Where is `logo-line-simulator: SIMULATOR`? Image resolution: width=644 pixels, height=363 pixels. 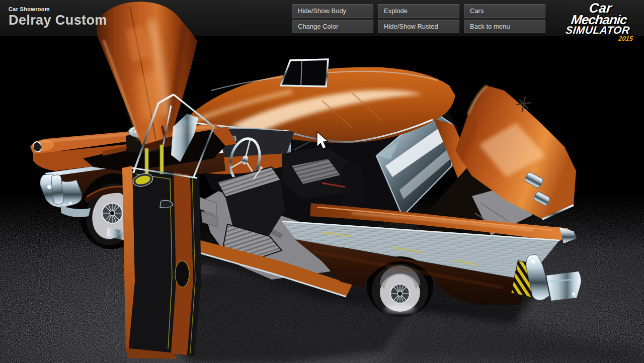
logo-line-simulator: SIMULATOR is located at coordinates (598, 30).